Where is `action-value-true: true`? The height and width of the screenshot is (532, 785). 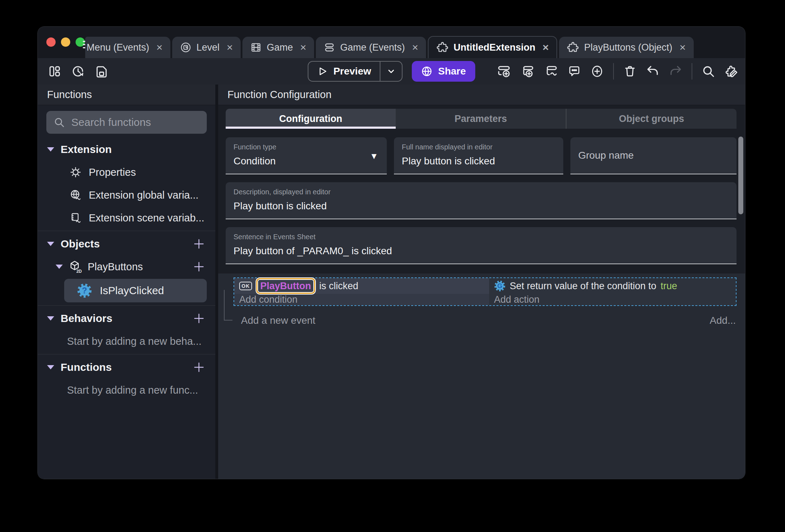 action-value-true: true is located at coordinates (669, 286).